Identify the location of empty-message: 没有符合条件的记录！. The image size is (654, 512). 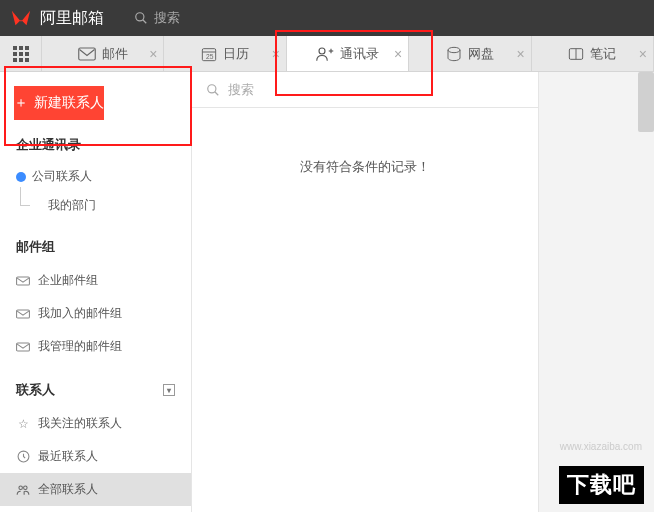
(365, 142).